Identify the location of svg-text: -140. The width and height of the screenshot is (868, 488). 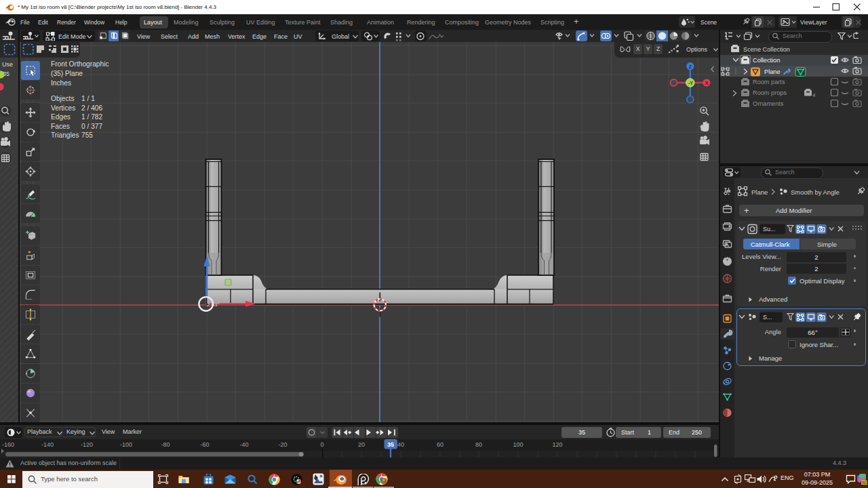
(47, 445).